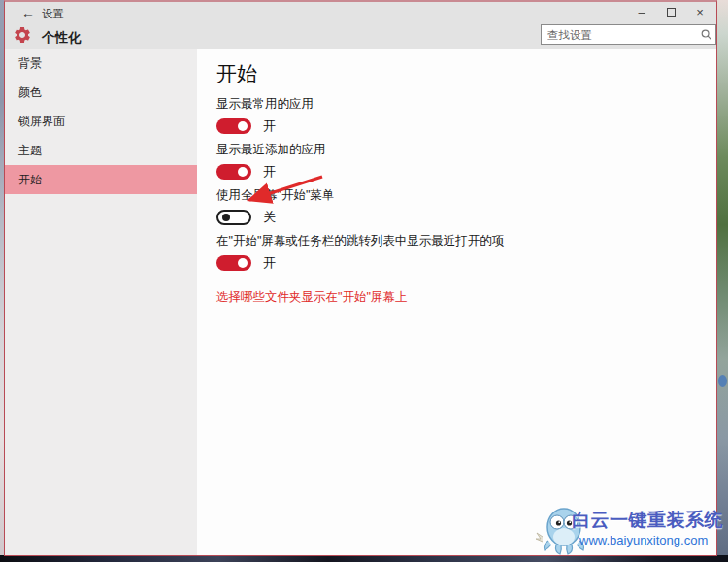  What do you see at coordinates (466, 241) in the screenshot?
I see `setting-label: 在"开始"屏幕或任务栏的跳转列表中显示最近打开的项` at bounding box center [466, 241].